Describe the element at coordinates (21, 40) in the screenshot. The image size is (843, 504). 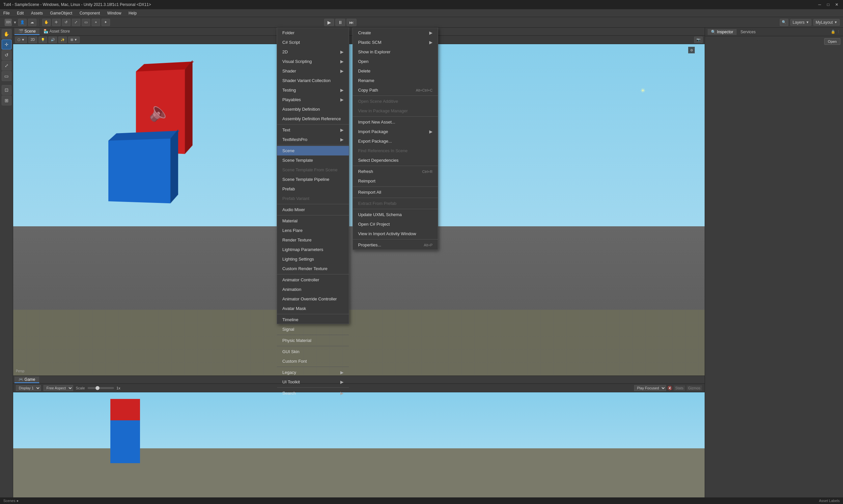
I see `shading-dropdown: ⬡ ▼` at that location.